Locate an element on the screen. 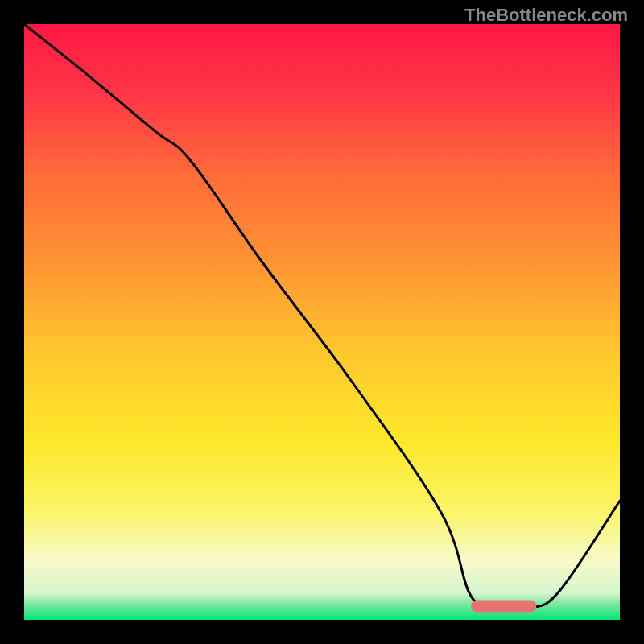  optimal-range-marker is located at coordinates (504, 607).